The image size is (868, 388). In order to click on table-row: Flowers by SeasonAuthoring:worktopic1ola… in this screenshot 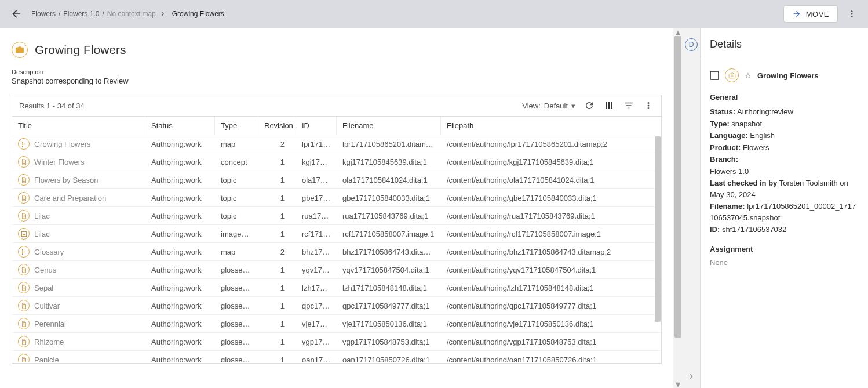, I will do `click(337, 180)`.